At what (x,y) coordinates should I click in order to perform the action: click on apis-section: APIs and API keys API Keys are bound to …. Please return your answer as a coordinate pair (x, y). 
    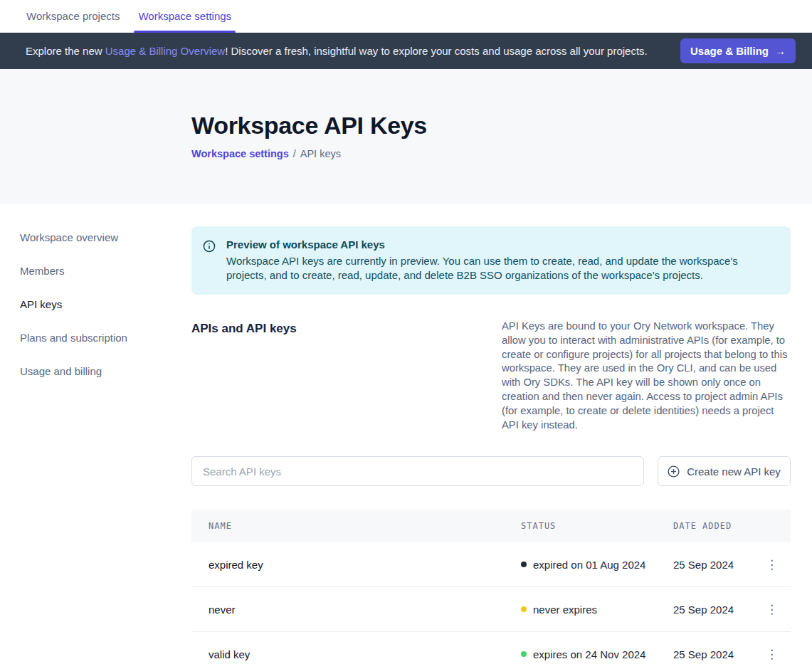
    Looking at the image, I should click on (491, 376).